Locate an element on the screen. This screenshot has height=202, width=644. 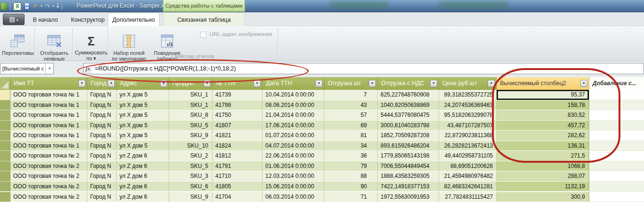
table-cell: 41798 is located at coordinates (237, 105).